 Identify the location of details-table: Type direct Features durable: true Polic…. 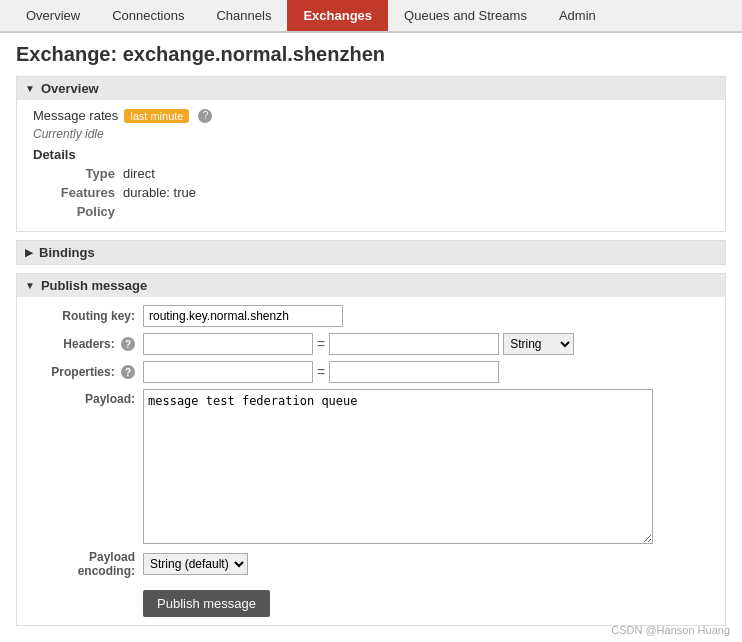
(376, 192).